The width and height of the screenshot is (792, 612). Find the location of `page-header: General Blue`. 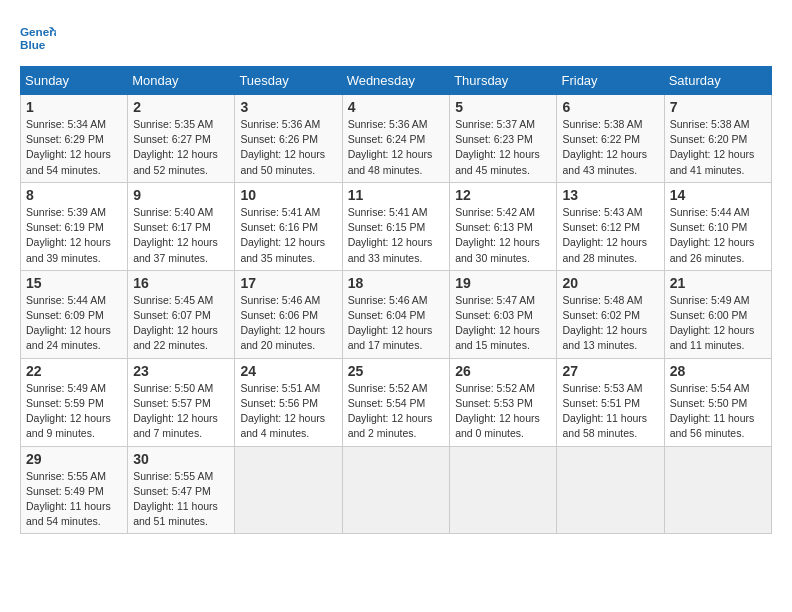

page-header: General Blue is located at coordinates (396, 38).